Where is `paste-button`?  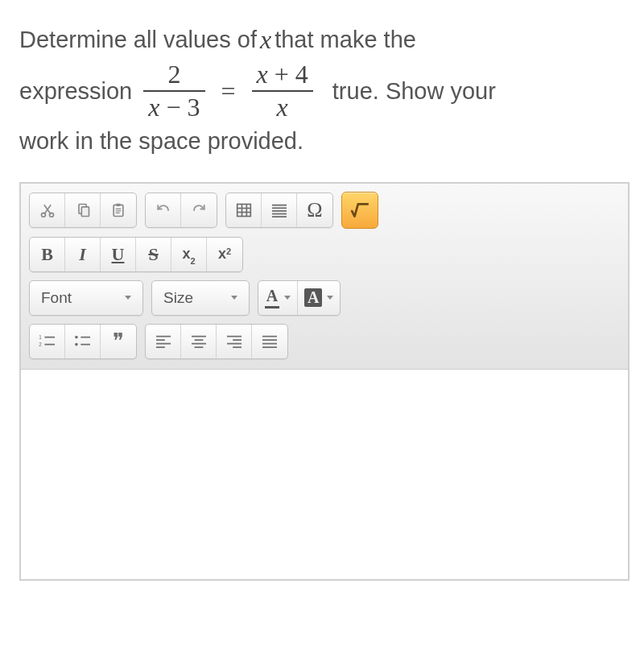 paste-button is located at coordinates (118, 210).